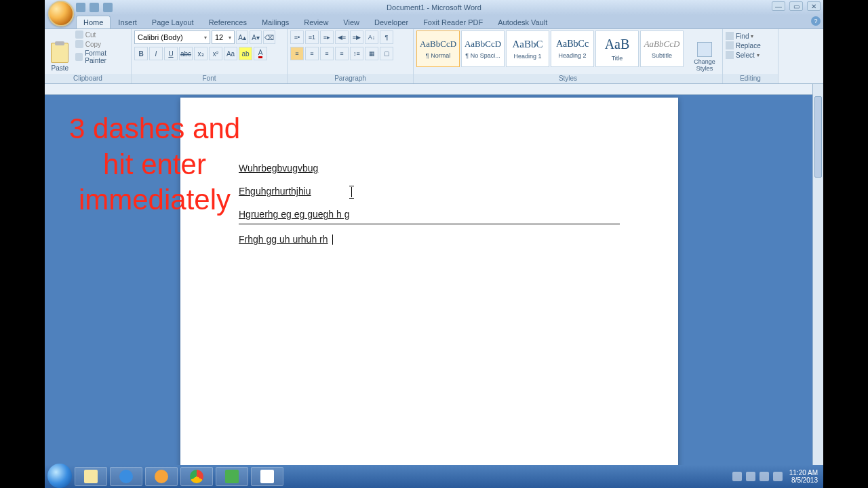 The height and width of the screenshot is (488, 868). Describe the element at coordinates (572, 49) in the screenshot. I see `style-heading2: AaBbCcHeading 2` at that location.